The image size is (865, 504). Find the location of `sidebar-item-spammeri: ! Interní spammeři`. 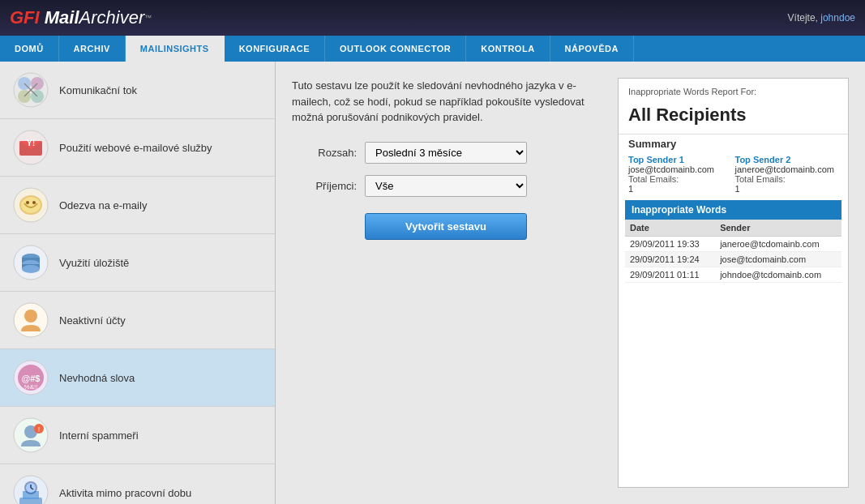

sidebar-item-spammeri: ! Interní spammeři is located at coordinates (138, 436).